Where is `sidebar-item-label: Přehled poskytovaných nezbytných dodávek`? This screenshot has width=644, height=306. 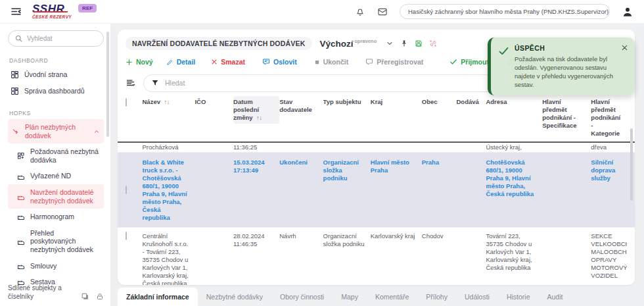
sidebar-item-label: Přehled poskytovaných nezbytných dodávek is located at coordinates (66, 242).